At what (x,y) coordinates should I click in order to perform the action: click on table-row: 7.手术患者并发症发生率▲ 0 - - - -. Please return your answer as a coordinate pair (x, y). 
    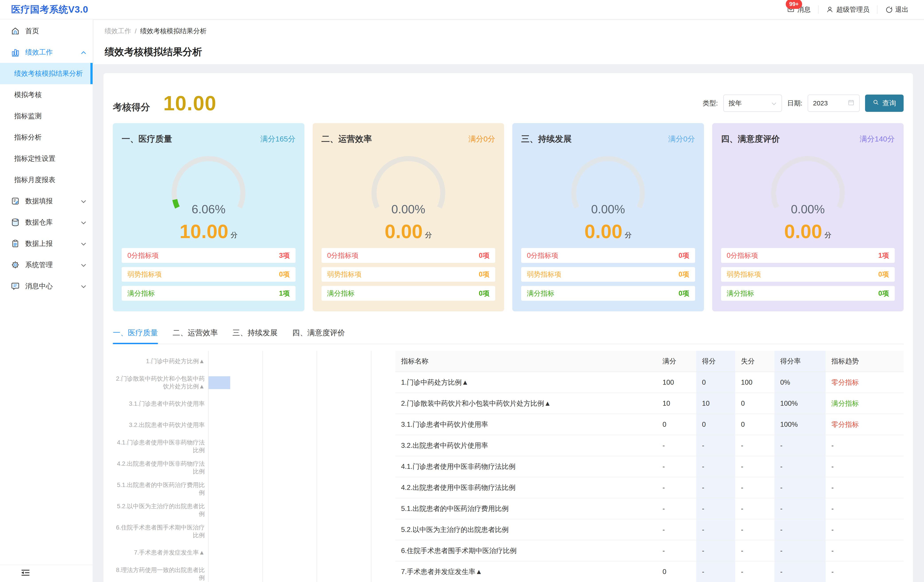
    Looking at the image, I should click on (649, 572).